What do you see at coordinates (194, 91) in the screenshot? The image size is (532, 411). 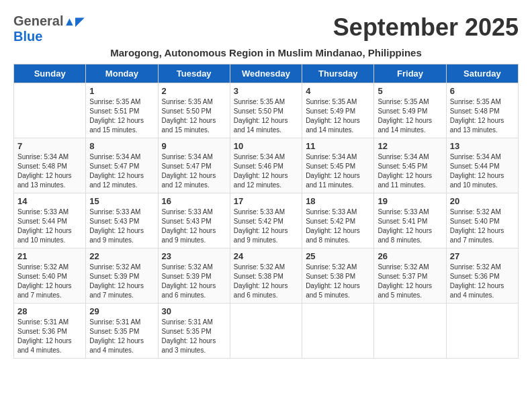 I see `day-number: 2` at bounding box center [194, 91].